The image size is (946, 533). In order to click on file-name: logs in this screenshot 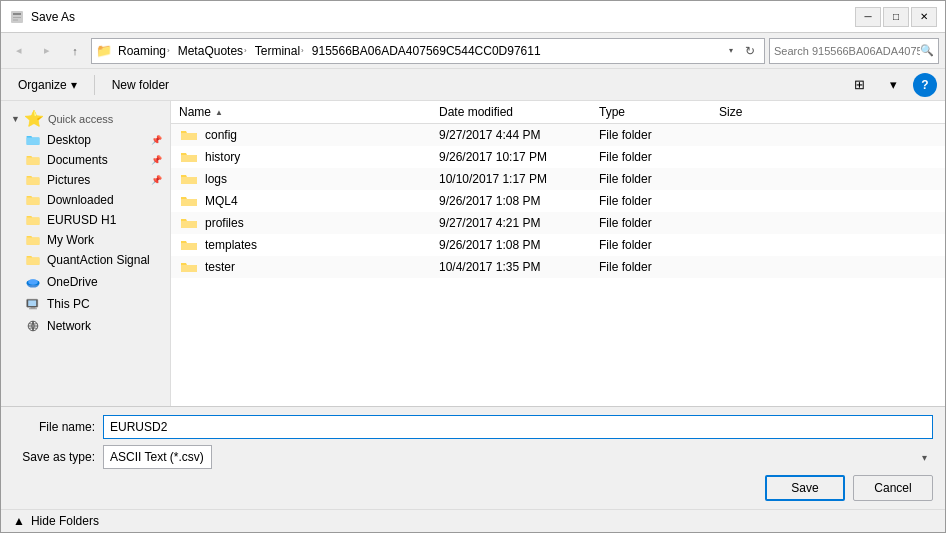, I will do `click(216, 179)`.